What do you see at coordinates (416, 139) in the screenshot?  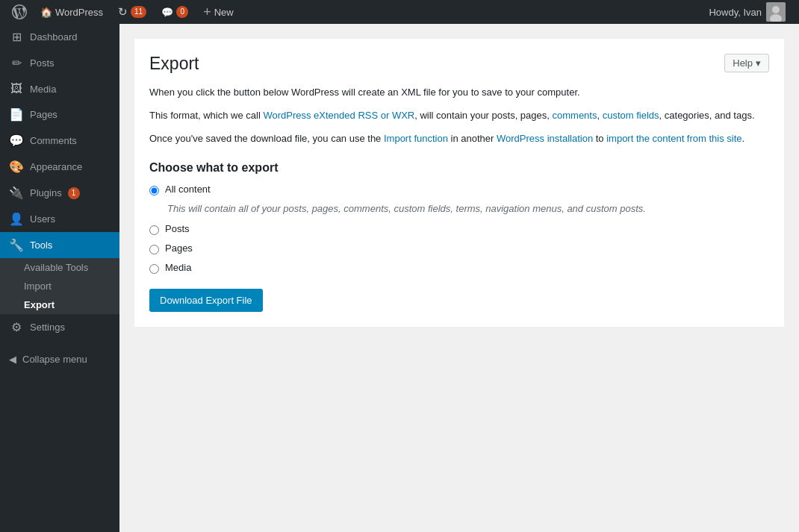 I see `import-link: Import function` at bounding box center [416, 139].